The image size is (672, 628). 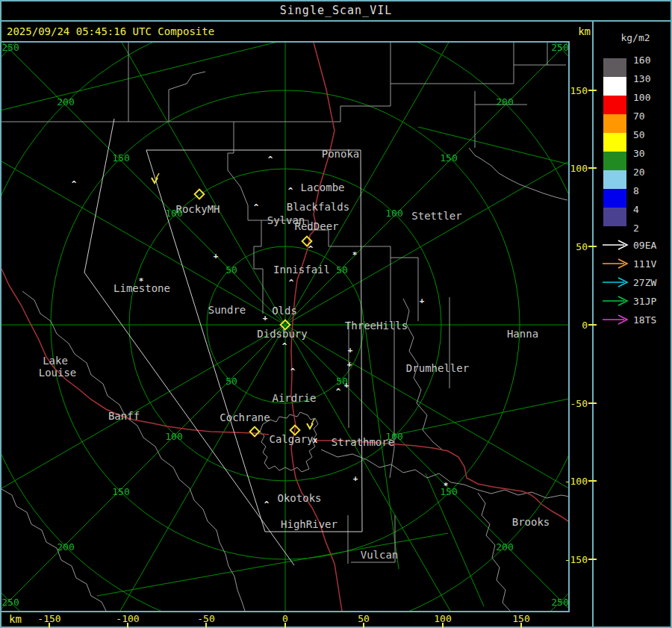 What do you see at coordinates (639, 154) in the screenshot?
I see `colorbar-value: 30` at bounding box center [639, 154].